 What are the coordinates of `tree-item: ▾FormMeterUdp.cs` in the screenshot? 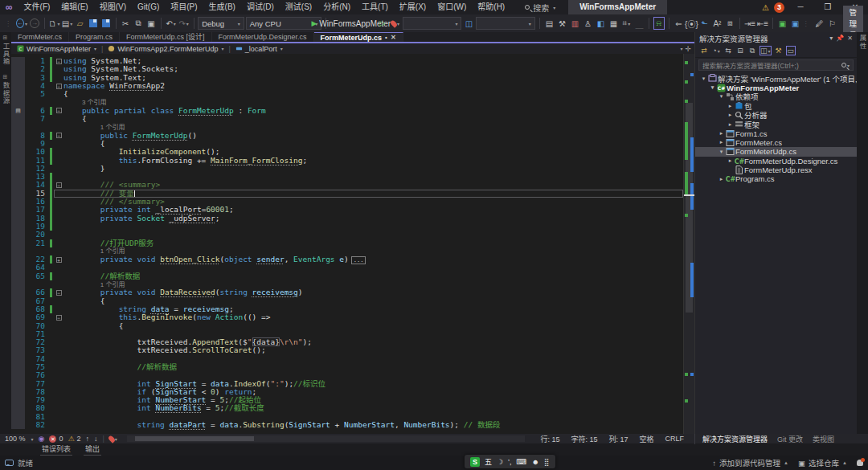 It's located at (776, 151).